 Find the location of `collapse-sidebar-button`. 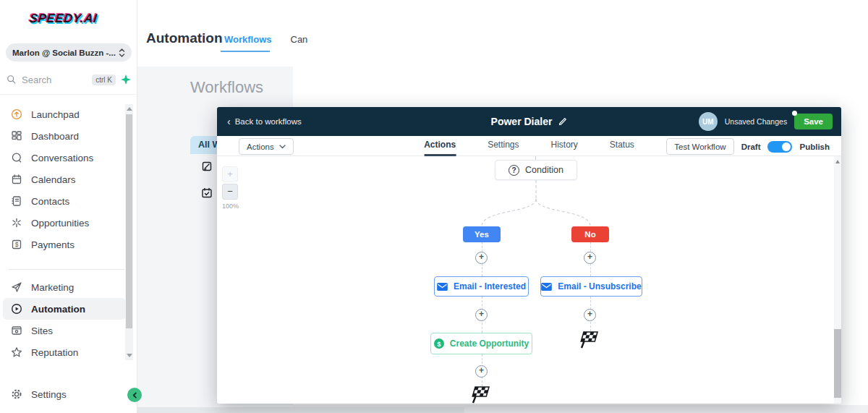

collapse-sidebar-button is located at coordinates (135, 395).